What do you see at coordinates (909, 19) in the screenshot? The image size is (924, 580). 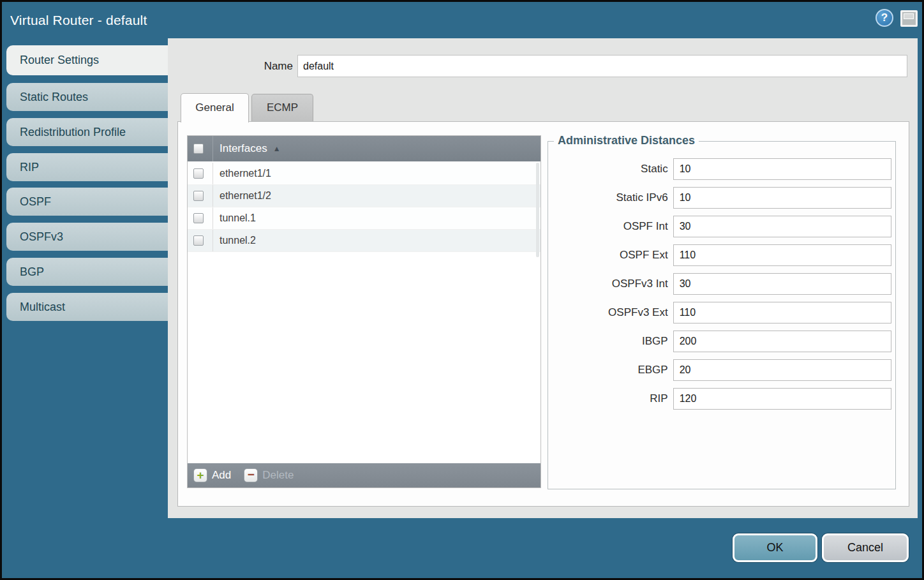 I see `window-icon` at bounding box center [909, 19].